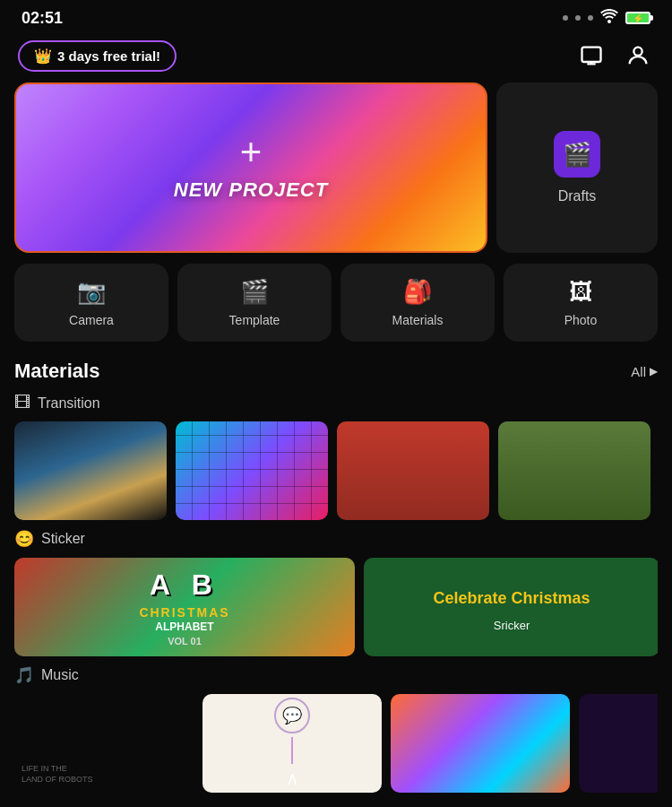 This screenshot has height=807, width=672. Describe the element at coordinates (609, 18) in the screenshot. I see `wifi-icon` at that location.